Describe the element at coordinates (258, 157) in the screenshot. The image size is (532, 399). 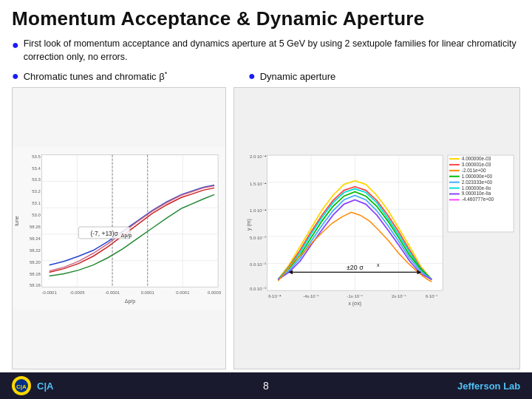
I see `svg-text: 2.0·10⁻⁴` at that location.